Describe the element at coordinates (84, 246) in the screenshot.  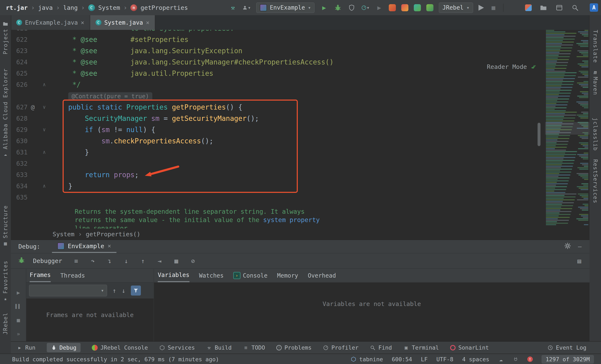
I see `debug-session-tab: EnvExample ×` at that location.